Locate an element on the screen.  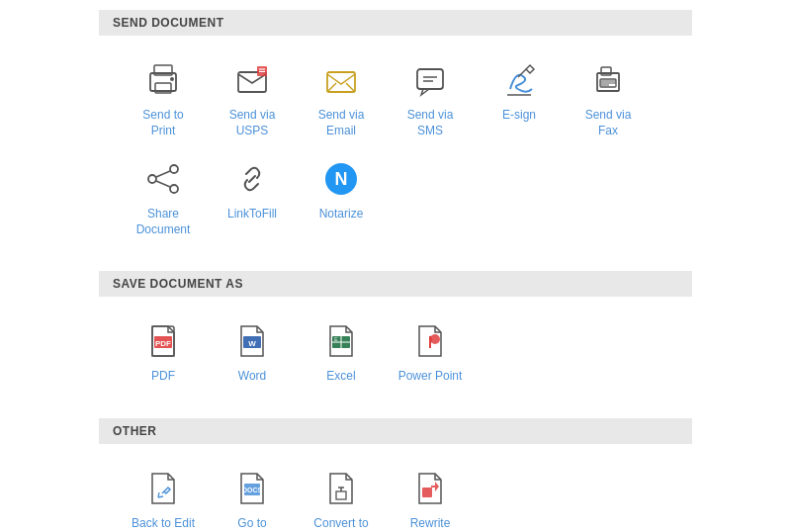
send-via-email-label: Send viaEmail is located at coordinates (342, 123).